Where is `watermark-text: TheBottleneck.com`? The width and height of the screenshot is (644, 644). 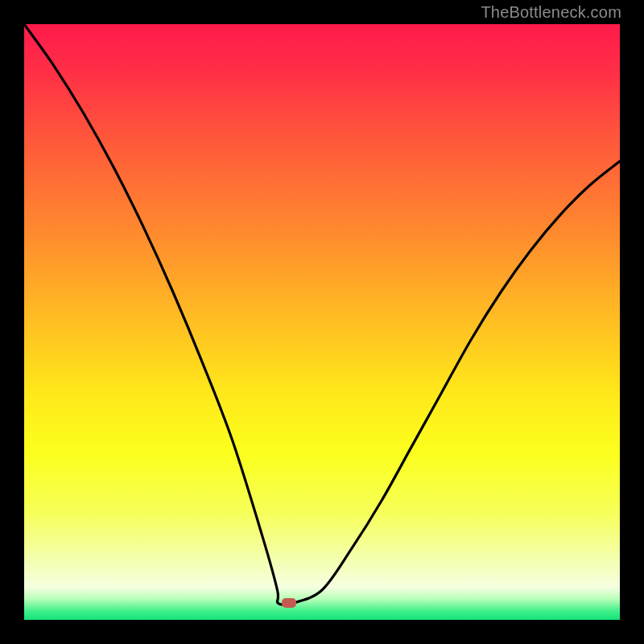 watermark-text: TheBottleneck.com is located at coordinates (551, 13).